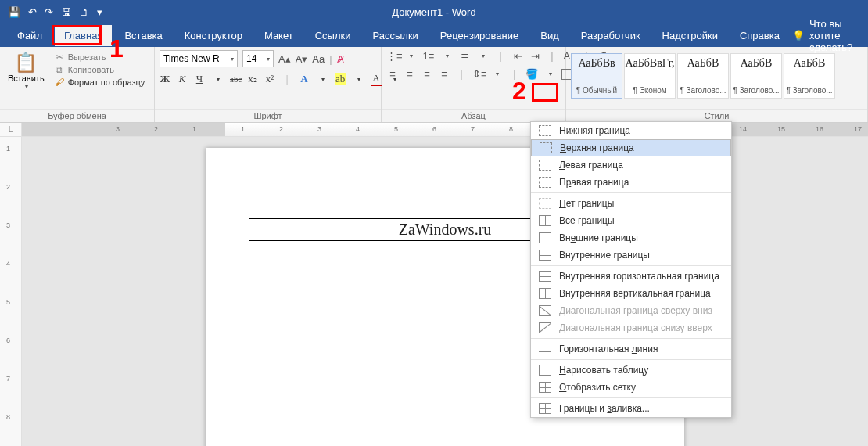 The height and width of the screenshot is (446, 868). What do you see at coordinates (304, 79) in the screenshot?
I see `text-effects-button: A` at bounding box center [304, 79].